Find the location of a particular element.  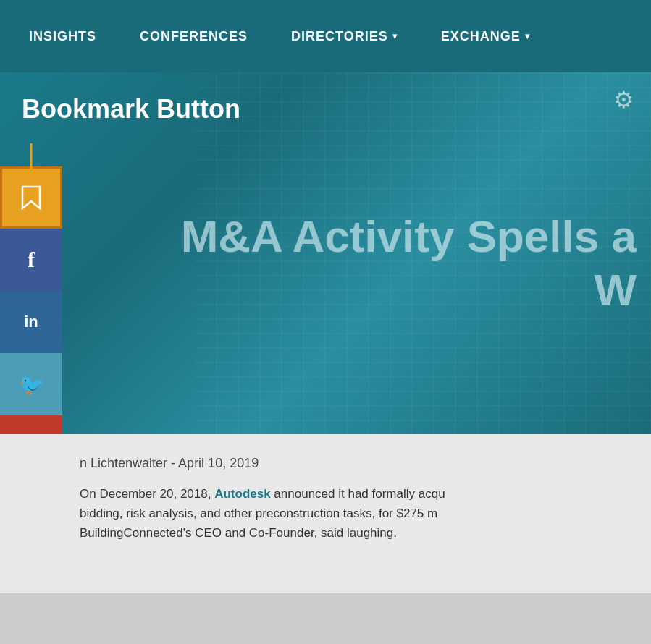

bookmark-button-label: Bookmark Button is located at coordinates (131, 109).